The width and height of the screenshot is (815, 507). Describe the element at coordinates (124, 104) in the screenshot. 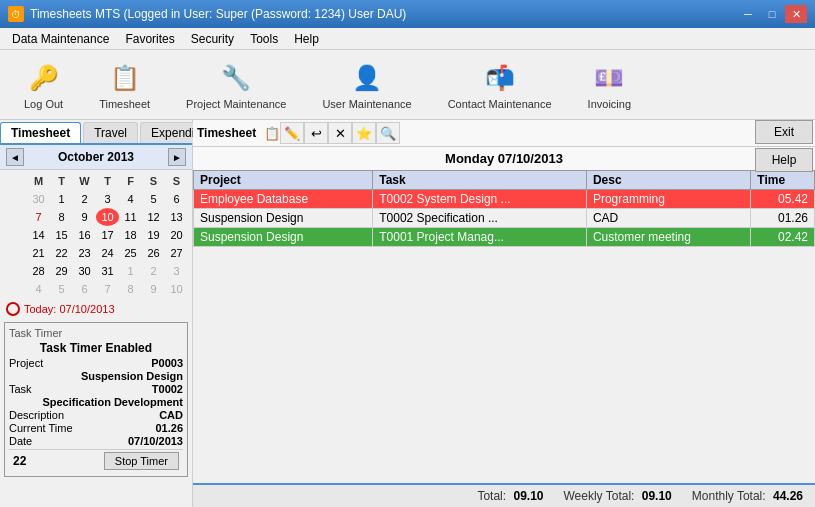

I see `timesheet-label: Timesheet` at that location.